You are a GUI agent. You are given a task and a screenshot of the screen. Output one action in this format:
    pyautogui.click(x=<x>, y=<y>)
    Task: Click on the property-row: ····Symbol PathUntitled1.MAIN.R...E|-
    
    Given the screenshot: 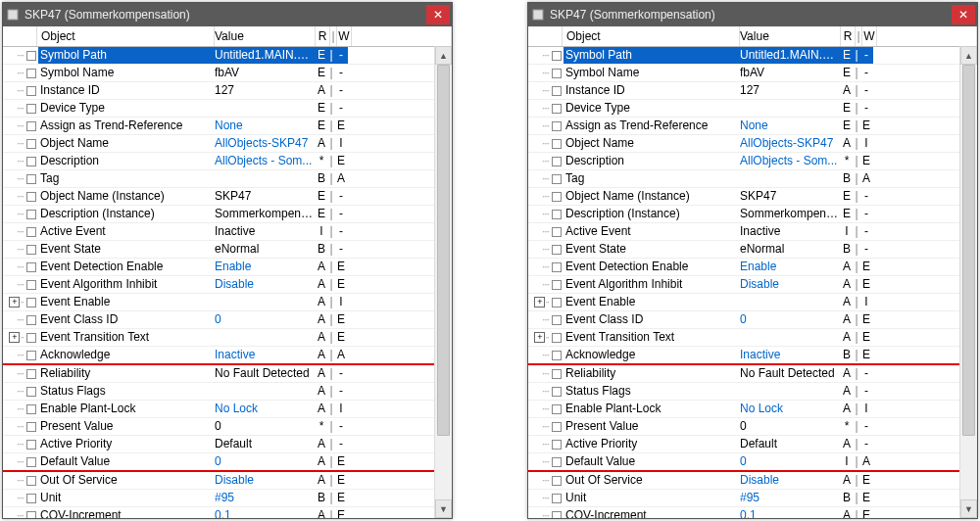 What is the action you would take?
    pyautogui.click(x=227, y=56)
    